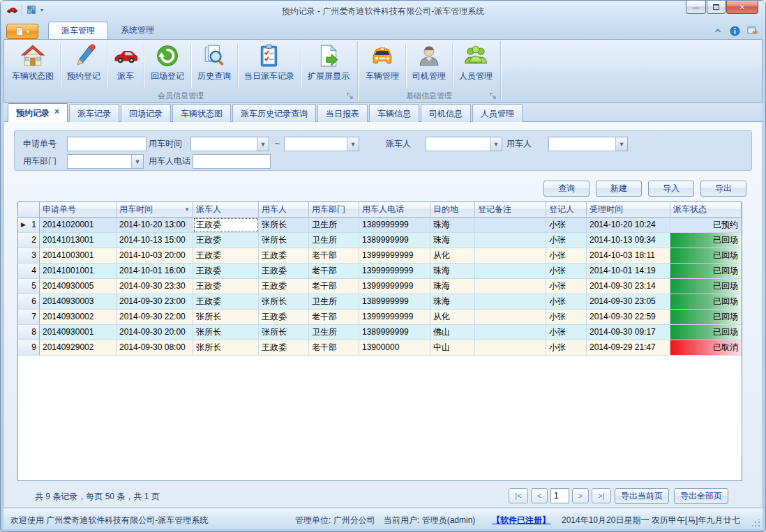 This screenshot has width=766, height=532. I want to click on info-icon, so click(735, 31).